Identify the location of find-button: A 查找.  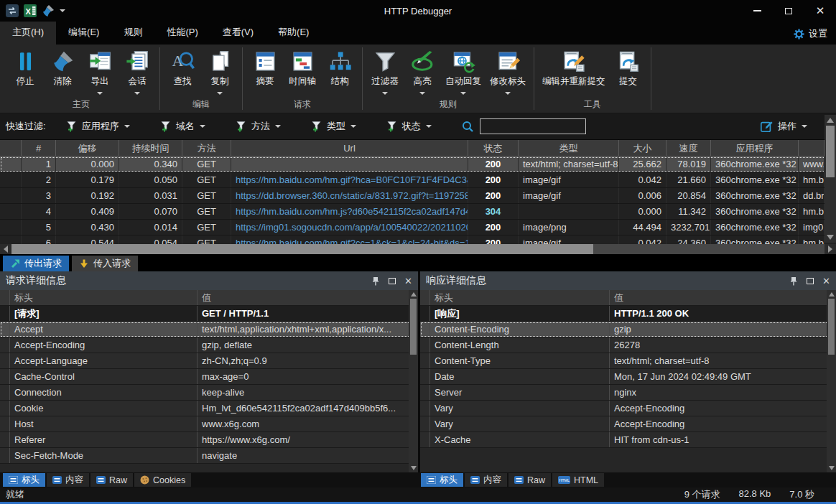
(182, 70).